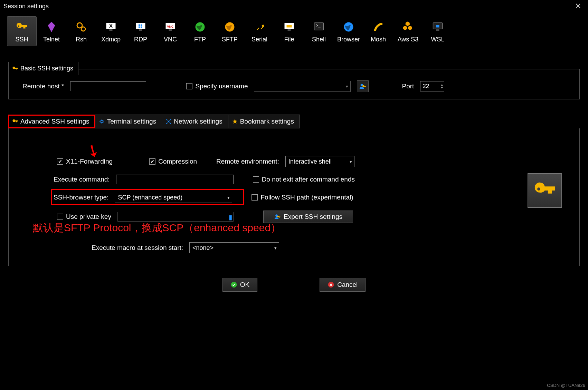  What do you see at coordinates (81, 197) in the screenshot?
I see `ssh-browser-type-label: SSH-browser type:` at bounding box center [81, 197].